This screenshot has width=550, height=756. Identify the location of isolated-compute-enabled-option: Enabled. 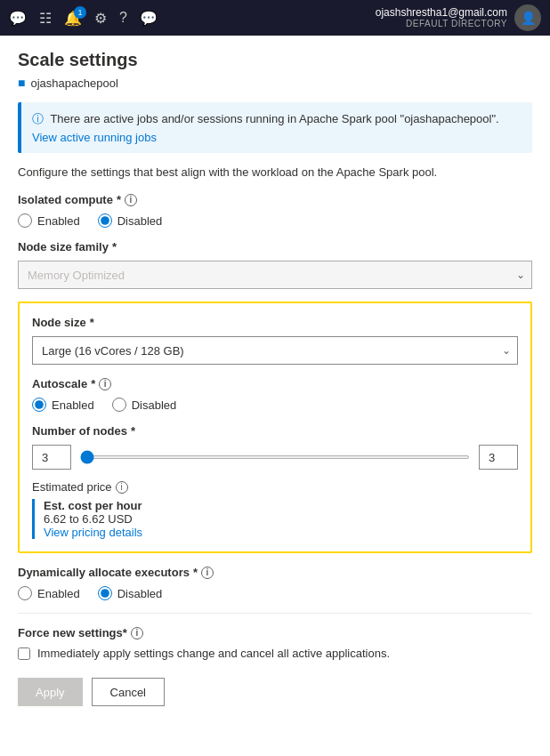
(49, 221).